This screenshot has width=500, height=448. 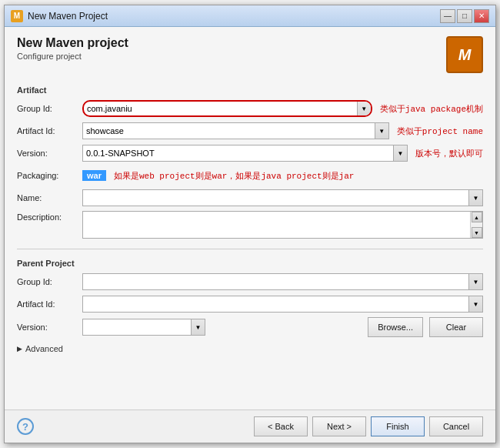 What do you see at coordinates (283, 176) in the screenshot?
I see `packaging-field: war 如果是web project则是war，如果是java project则…` at bounding box center [283, 176].